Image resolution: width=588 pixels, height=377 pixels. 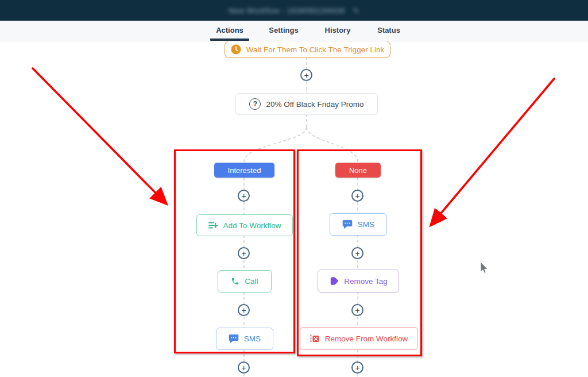 I want to click on mouse-cursor, so click(x=484, y=268).